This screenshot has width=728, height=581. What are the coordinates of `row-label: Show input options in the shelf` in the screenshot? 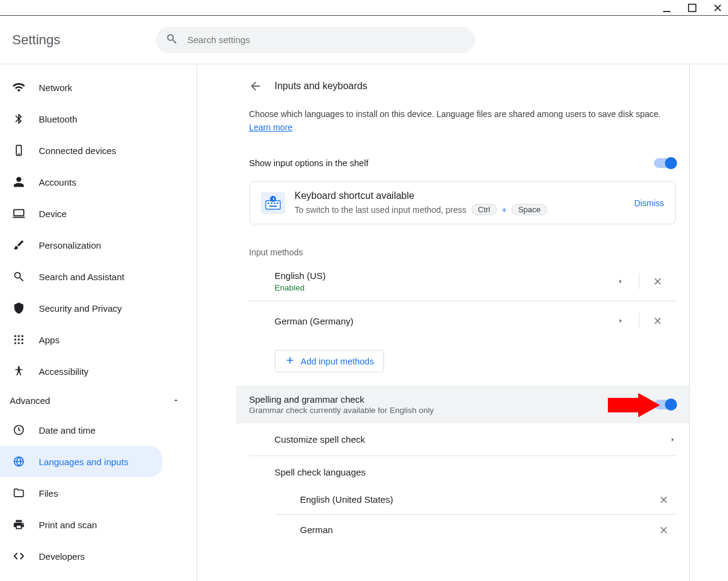 It's located at (309, 163).